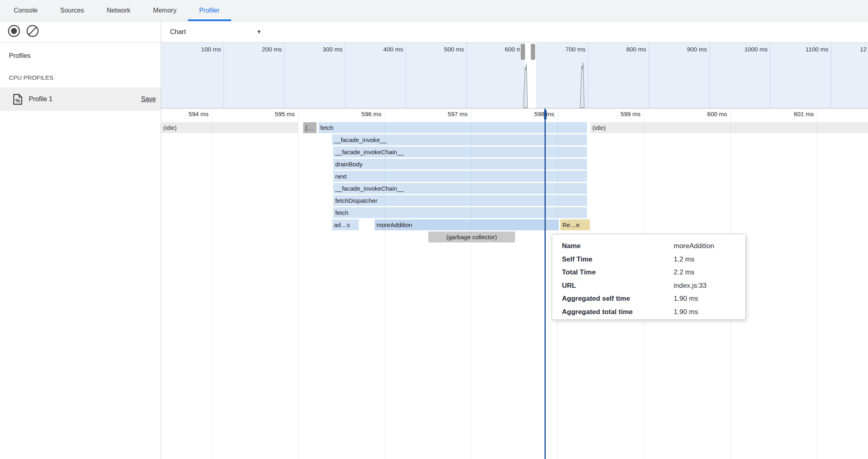 This screenshot has width=868, height=459. I want to click on tooltip-label: Name, so click(618, 246).